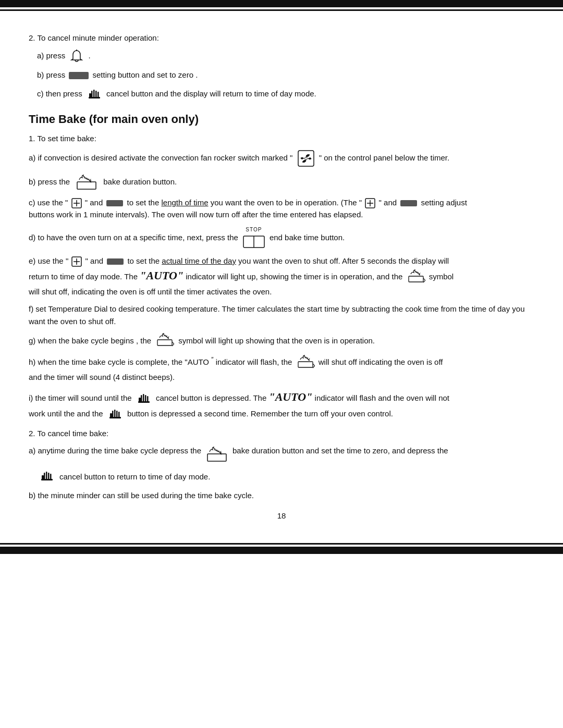  What do you see at coordinates (90, 55) in the screenshot?
I see `step-a-period: .` at bounding box center [90, 55].